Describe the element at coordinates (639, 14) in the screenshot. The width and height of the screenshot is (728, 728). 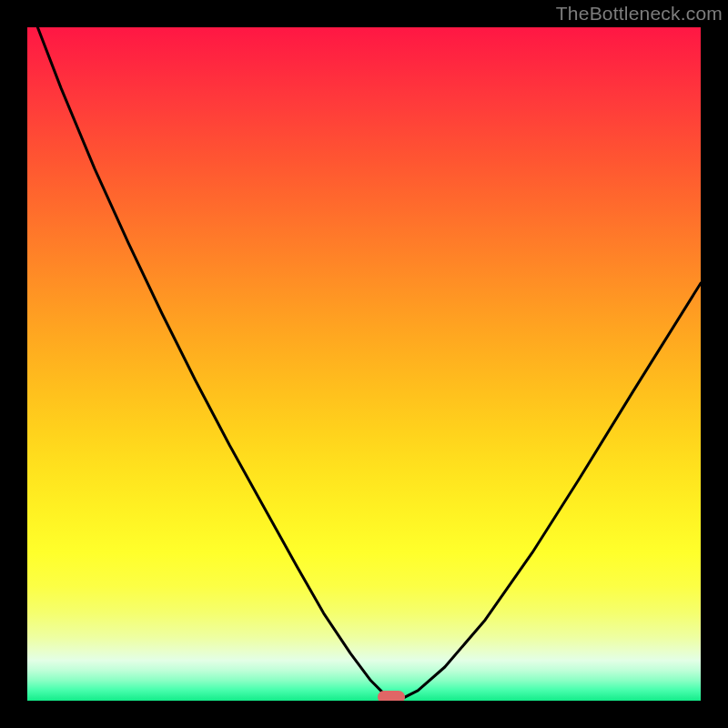
I see `watermark-text: TheBottleneck.com` at that location.